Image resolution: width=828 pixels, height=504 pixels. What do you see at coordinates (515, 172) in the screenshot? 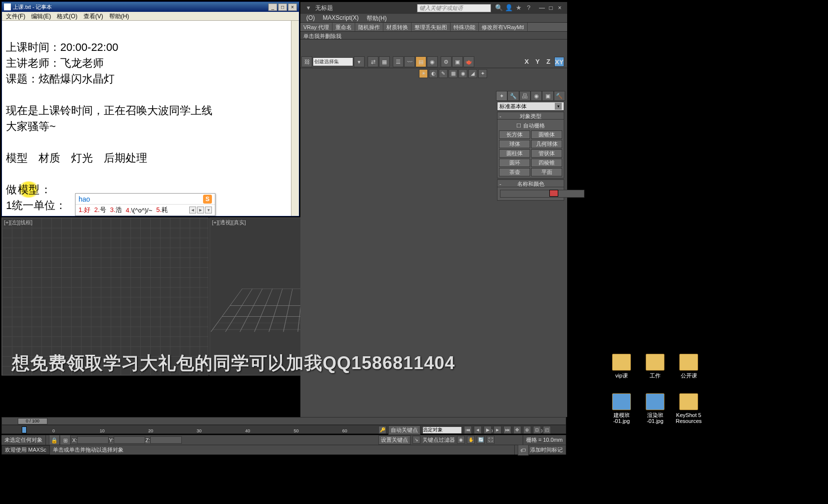
I see `obj-teapot-button: 茶壶` at bounding box center [515, 172].